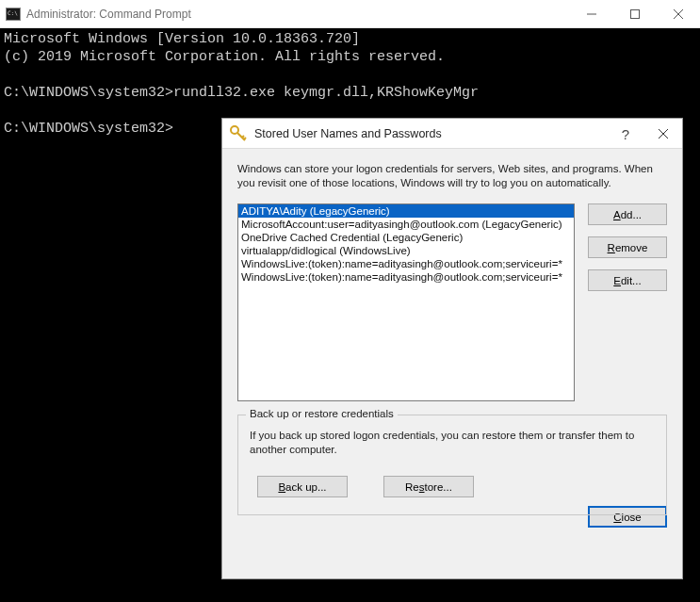 The height and width of the screenshot is (602, 700). What do you see at coordinates (452, 465) in the screenshot?
I see `backup-restore-group: Back up or restore credentials If you ba…` at bounding box center [452, 465].